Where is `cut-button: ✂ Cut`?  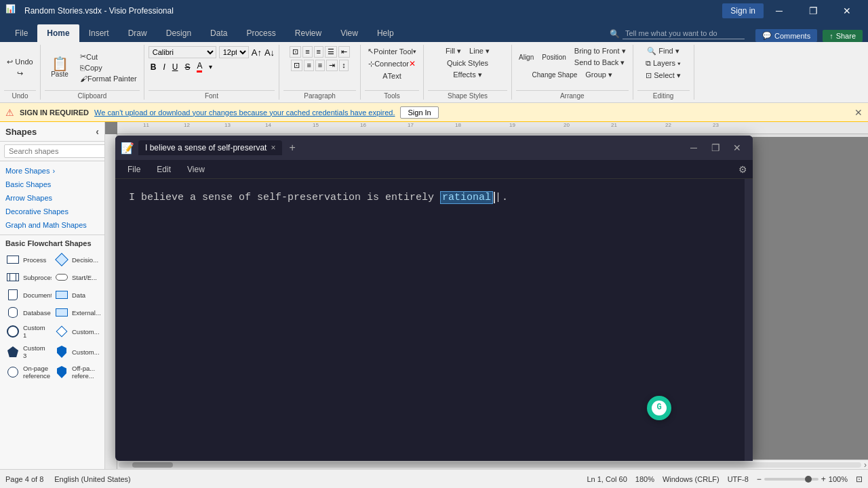
cut-button: ✂ Cut is located at coordinates (108, 57).